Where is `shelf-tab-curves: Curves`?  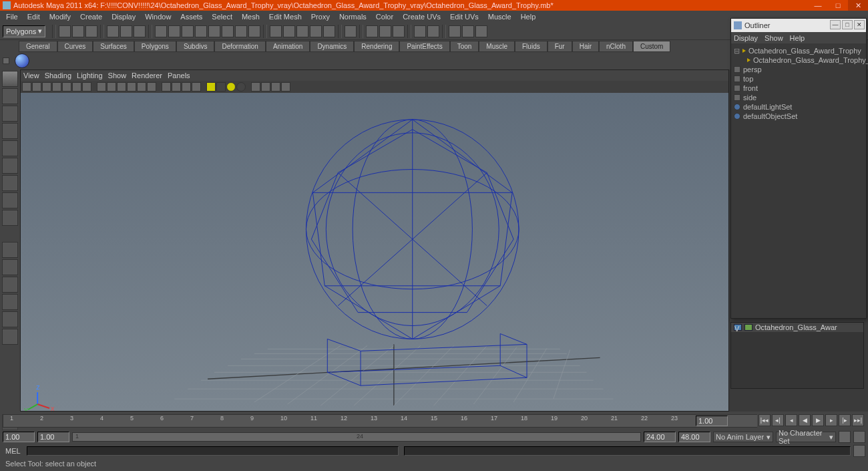 shelf-tab-curves: Curves is located at coordinates (75, 47).